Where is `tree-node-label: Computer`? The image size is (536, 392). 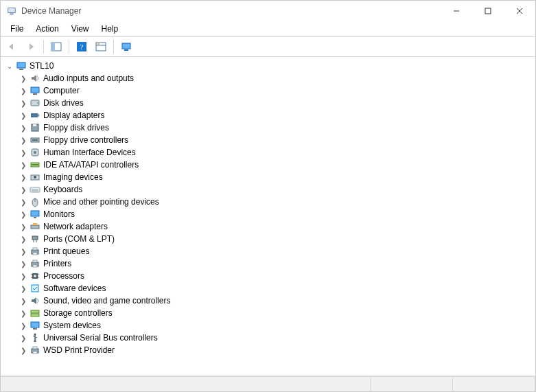
tree-node-label: Computer is located at coordinates (62, 91).